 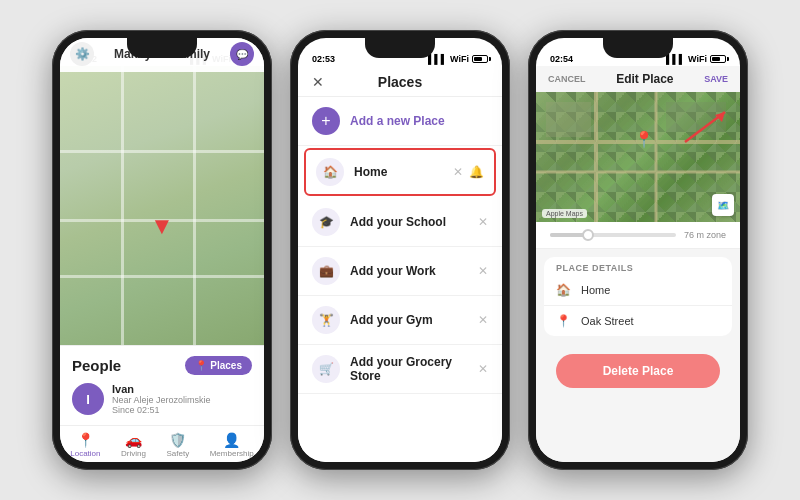 What do you see at coordinates (608, 321) in the screenshot?
I see `place-address-value: Oak Street` at bounding box center [608, 321].